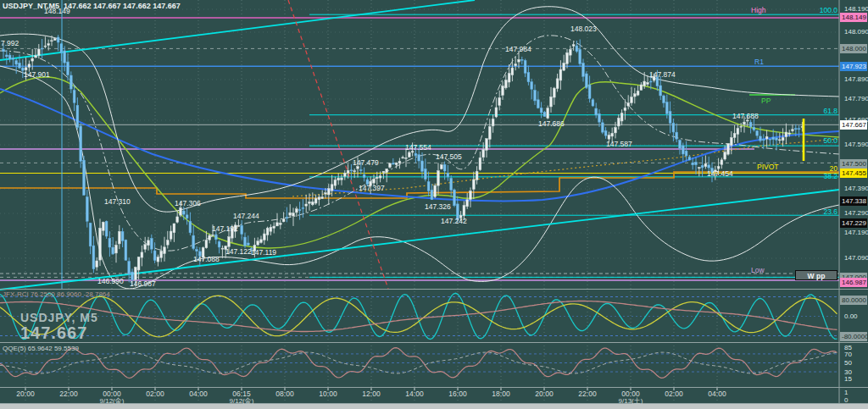 This screenshot has height=409, width=868. I want to click on weekly-pivot-badge: W pp, so click(816, 275).